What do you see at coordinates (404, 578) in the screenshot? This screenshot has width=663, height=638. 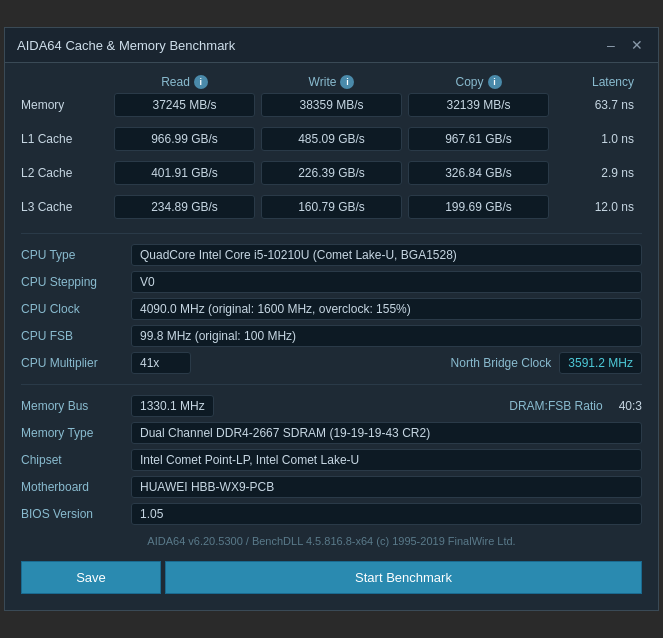 I see `start-benchmark-button: Start Benchmark` at bounding box center [404, 578].